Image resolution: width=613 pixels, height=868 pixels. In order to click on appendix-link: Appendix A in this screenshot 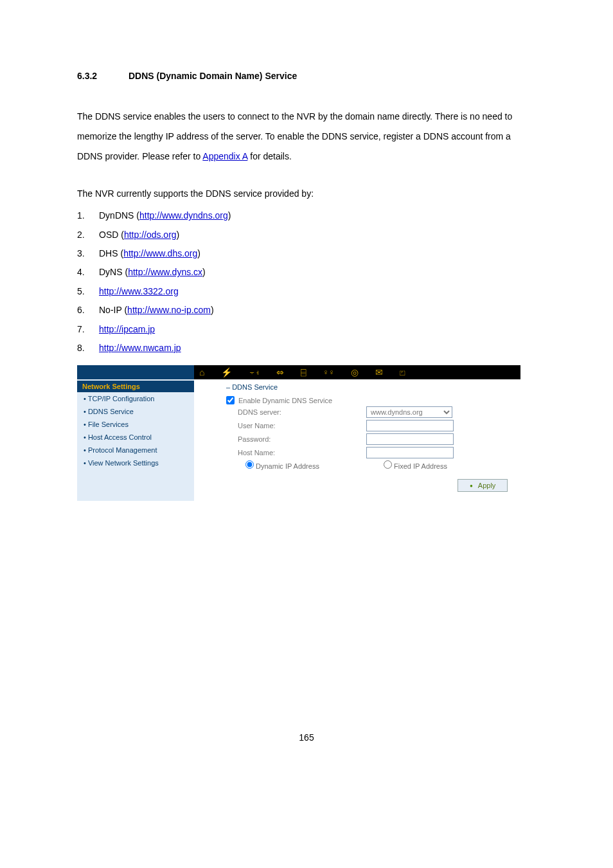, I will do `click(225, 156)`.